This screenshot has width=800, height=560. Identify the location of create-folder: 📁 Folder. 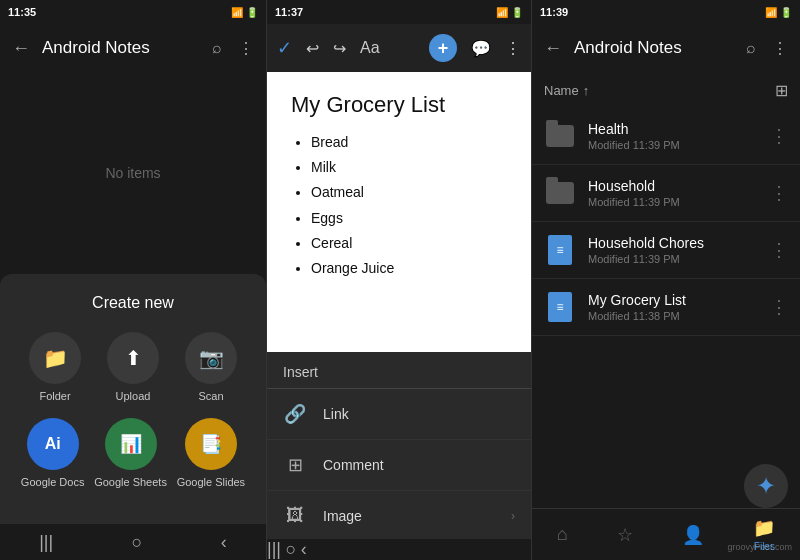
(55, 367).